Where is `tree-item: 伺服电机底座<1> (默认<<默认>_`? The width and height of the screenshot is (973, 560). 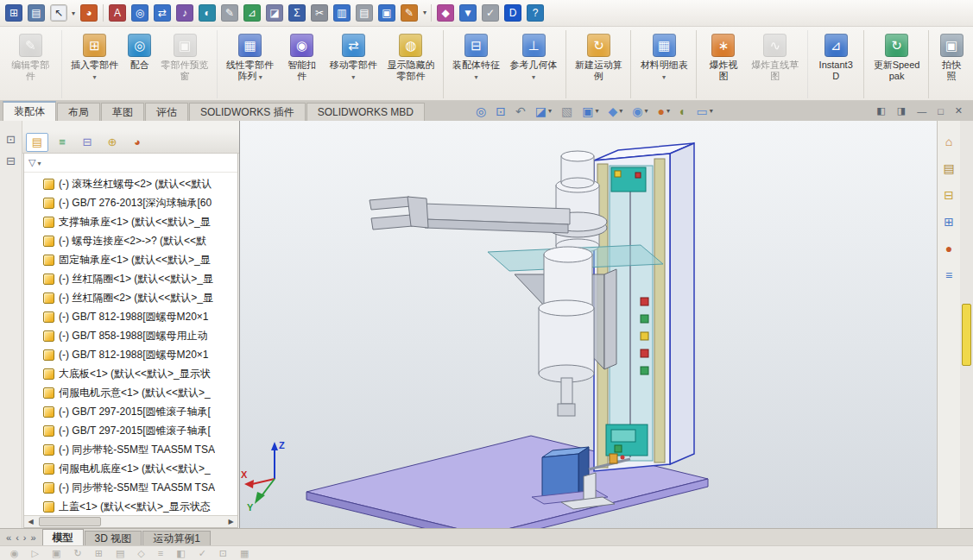
tree-item: 伺服电机底座<1> (默认<<默认>_ is located at coordinates (131, 469).